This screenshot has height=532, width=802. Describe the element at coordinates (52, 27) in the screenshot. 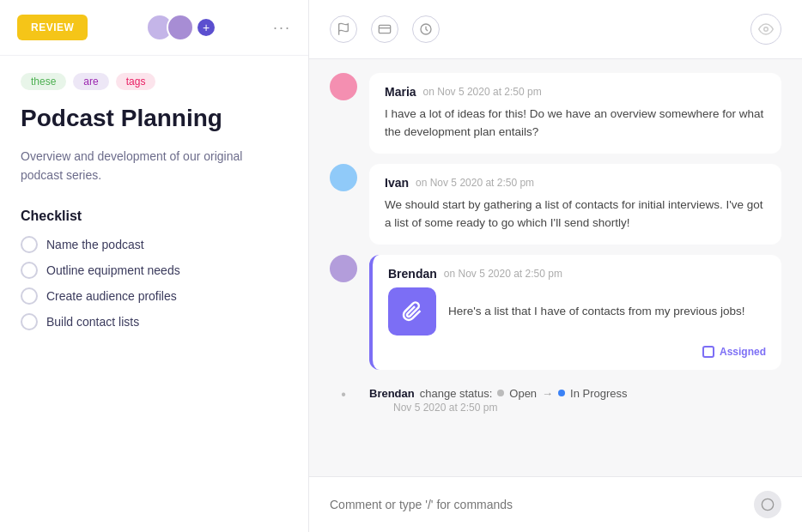

I see `review-button: REVIEW` at that location.